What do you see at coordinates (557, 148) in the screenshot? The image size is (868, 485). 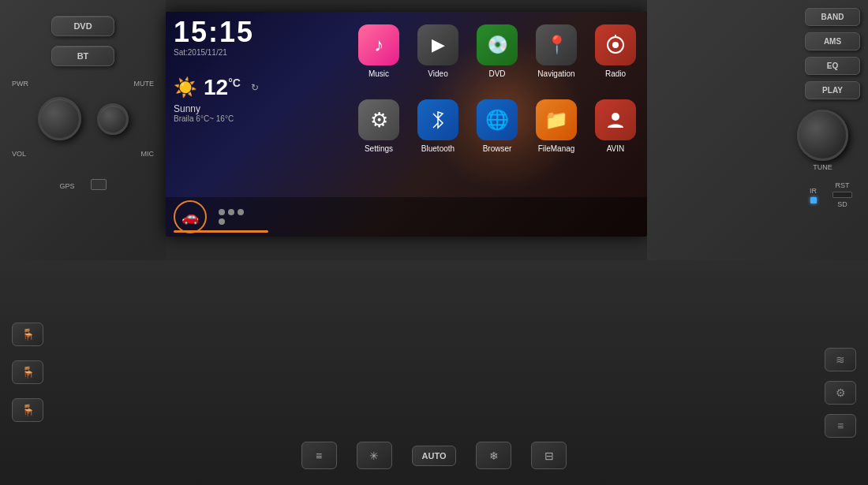 I see `app-label-filemanag: FileManag` at bounding box center [557, 148].